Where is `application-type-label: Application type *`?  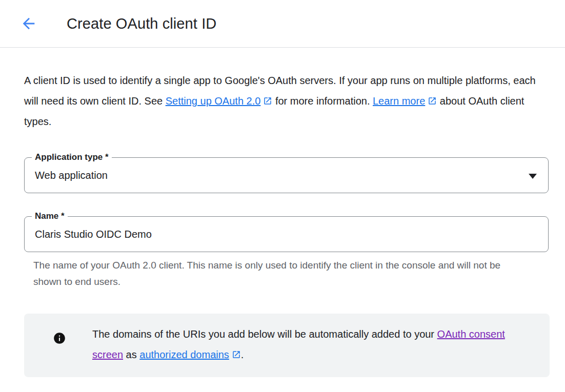 application-type-label: Application type * is located at coordinates (72, 157).